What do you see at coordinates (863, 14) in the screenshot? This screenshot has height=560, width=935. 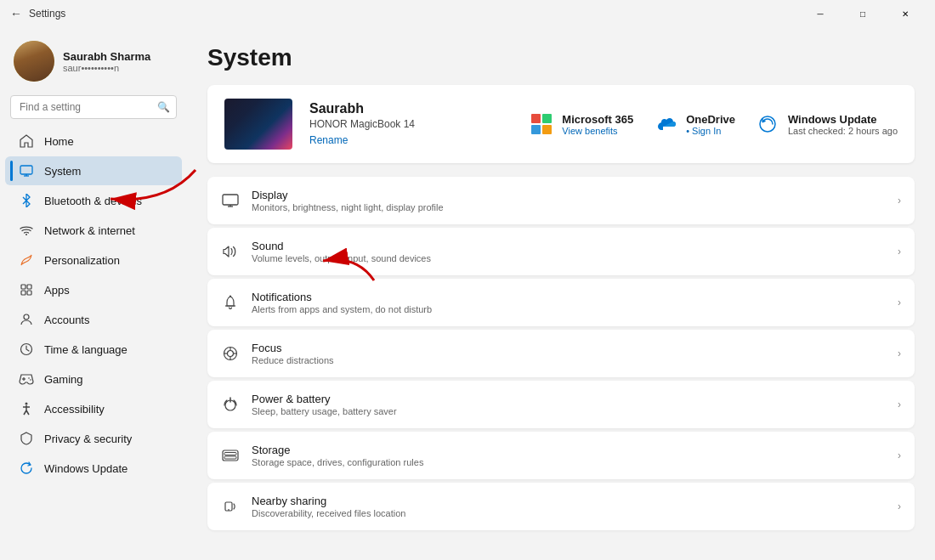 I see `maximize-button: □` at bounding box center [863, 14].